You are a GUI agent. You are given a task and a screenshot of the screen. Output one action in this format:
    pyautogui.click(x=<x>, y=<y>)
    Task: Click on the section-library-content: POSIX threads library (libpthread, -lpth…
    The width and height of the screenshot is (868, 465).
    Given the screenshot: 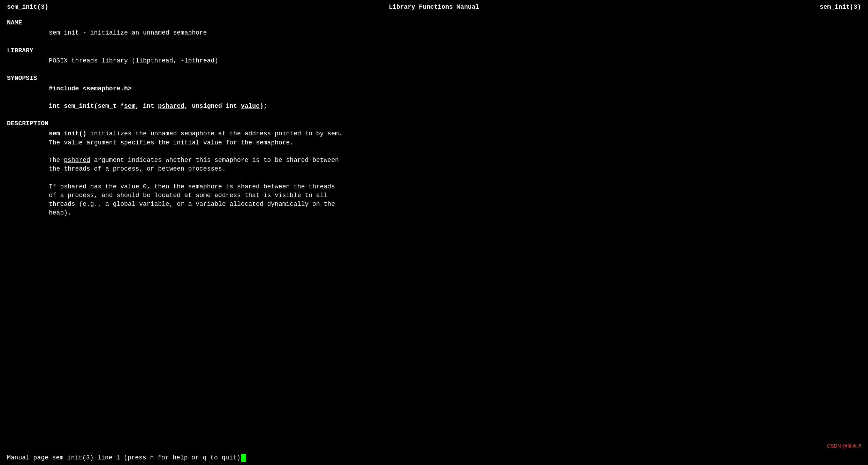 What is the action you would take?
    pyautogui.click(x=455, y=61)
    